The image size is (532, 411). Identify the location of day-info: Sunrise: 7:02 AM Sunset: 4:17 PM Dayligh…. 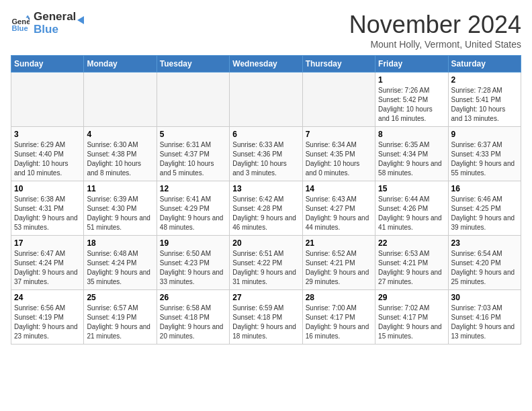
(411, 322).